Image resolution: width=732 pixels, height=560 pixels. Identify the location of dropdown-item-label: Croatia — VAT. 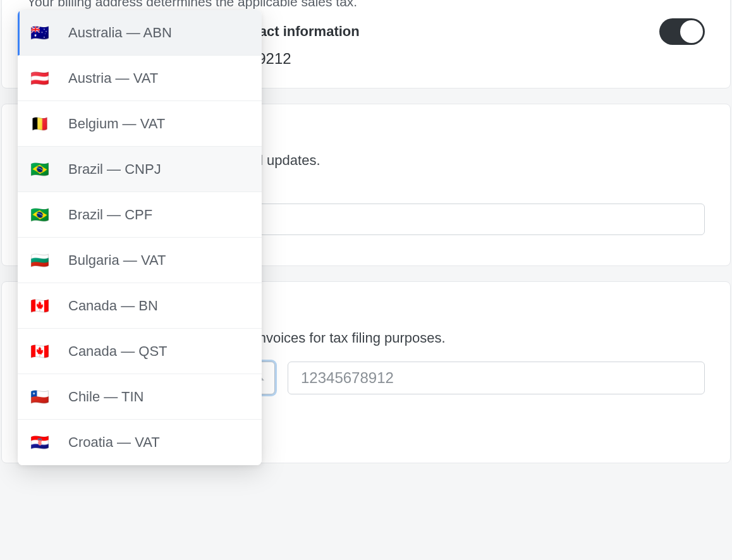
(114, 442).